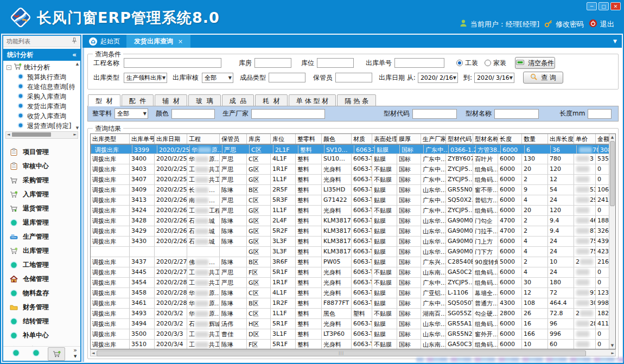 The image size is (624, 364). I want to click on table-row: 调拨出库34942020/3/2石辉城汤伟H区5R1F整料光身料6063-T5贴…, so click(353, 324).